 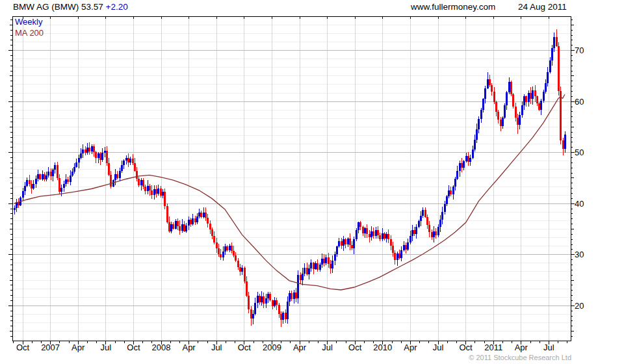 What do you see at coordinates (493, 347) in the screenshot?
I see `x-axis-label: 2011` at bounding box center [493, 347].